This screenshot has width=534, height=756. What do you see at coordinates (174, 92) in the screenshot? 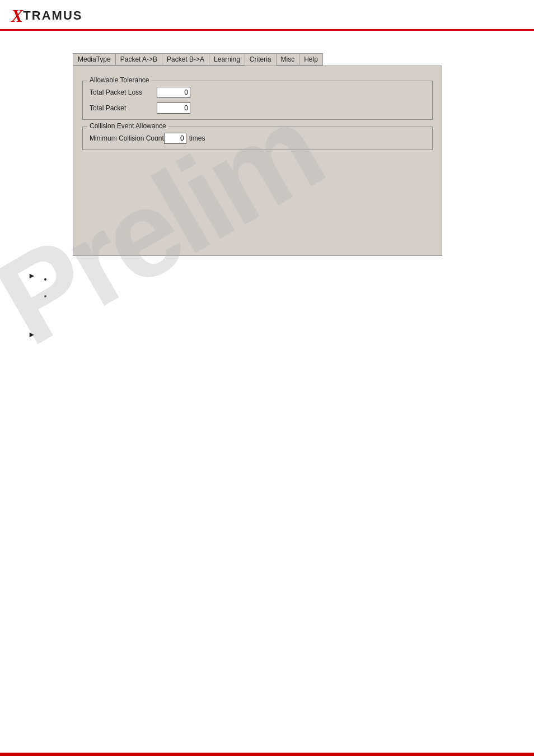
I see `total-packet-loss-input` at bounding box center [174, 92].